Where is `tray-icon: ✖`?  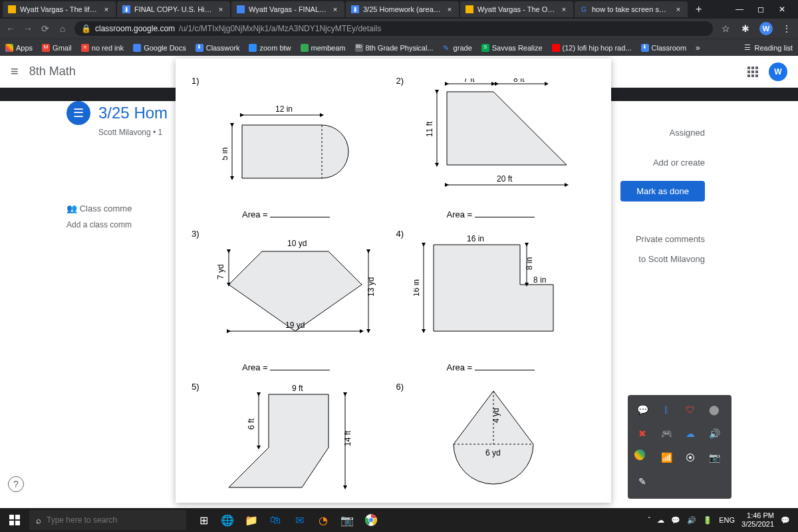 tray-icon: ✖ is located at coordinates (642, 434).